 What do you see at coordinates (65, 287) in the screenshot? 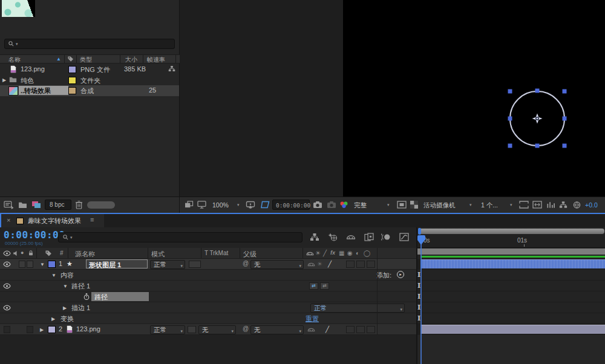
I see `path1-expand-icon: ▼` at bounding box center [65, 287].